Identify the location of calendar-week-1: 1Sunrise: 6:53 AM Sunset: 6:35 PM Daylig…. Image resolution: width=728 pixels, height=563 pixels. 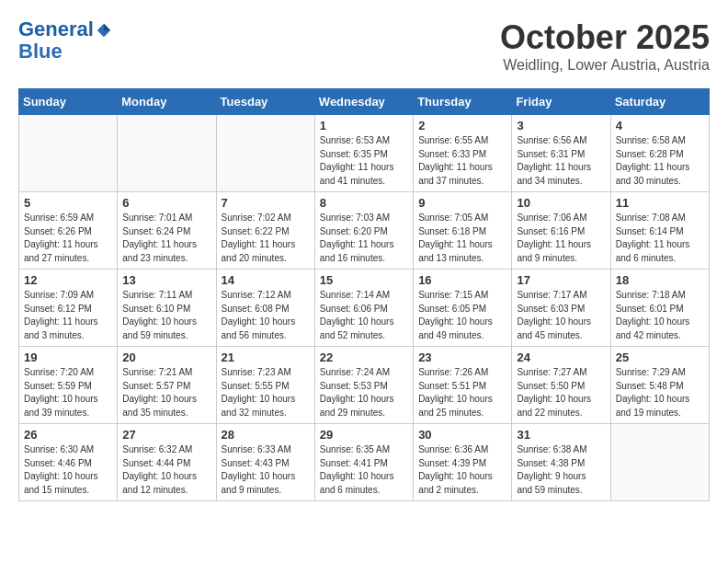
(364, 154).